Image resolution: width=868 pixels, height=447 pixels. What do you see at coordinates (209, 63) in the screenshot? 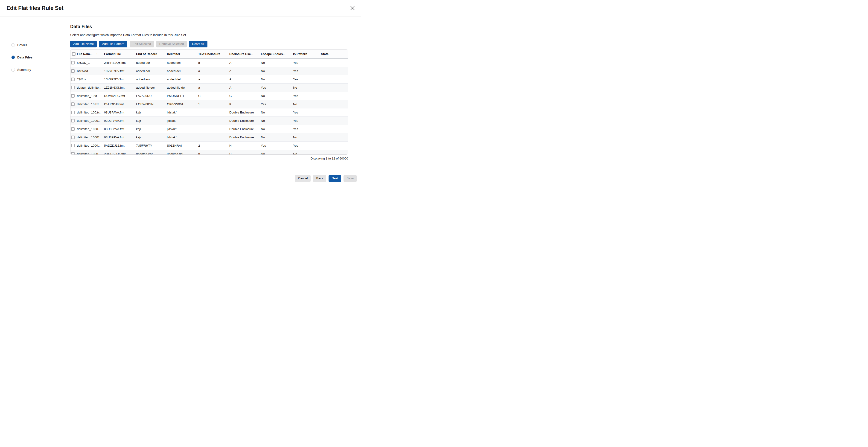
I see `table-row: @$DD_12RHRS8Q6.fmtadded eoradded delaANo…` at bounding box center [209, 63].